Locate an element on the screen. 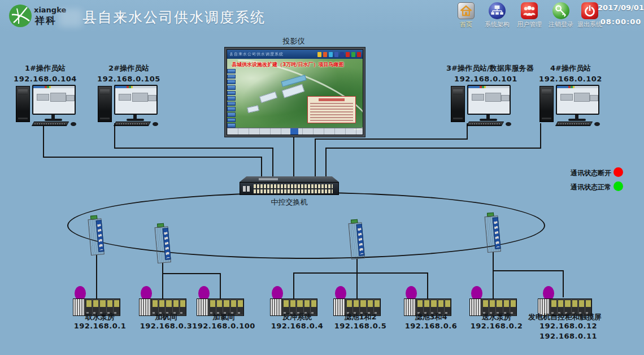 The image size is (644, 355). switch-uplink-ports is located at coordinates (247, 189).